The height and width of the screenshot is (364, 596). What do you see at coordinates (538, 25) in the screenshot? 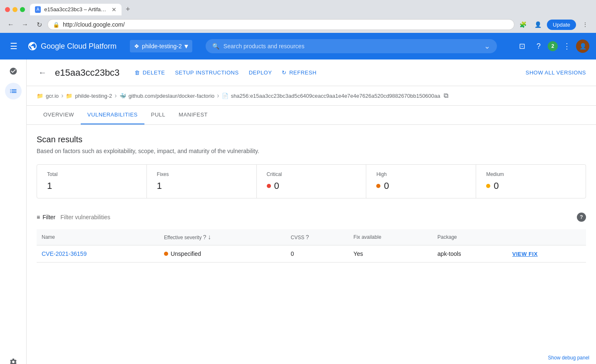
I see `profile-btn: 👤` at bounding box center [538, 25].